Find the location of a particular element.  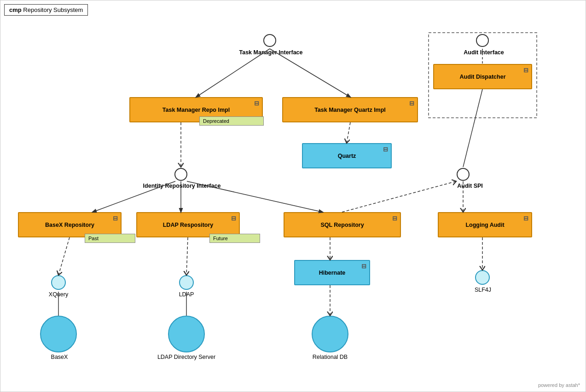

basex-repository-label: BaseX Repository is located at coordinates (70, 225).